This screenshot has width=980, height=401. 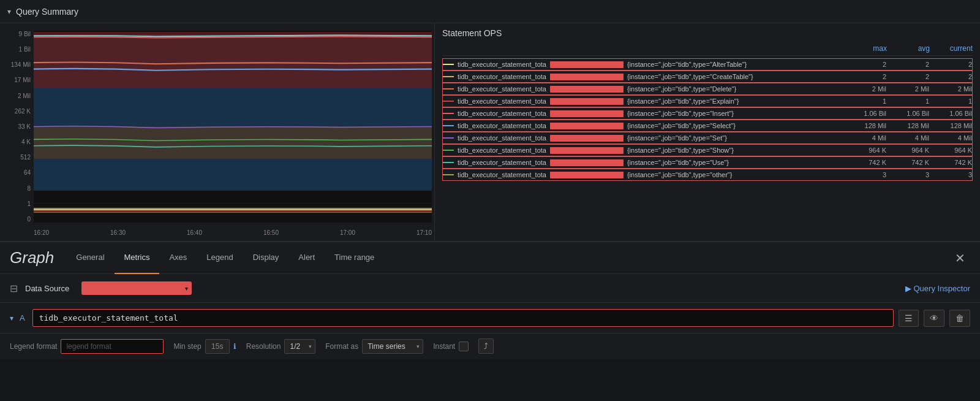 What do you see at coordinates (342, 346) in the screenshot?
I see `format-as-label: Format as` at bounding box center [342, 346].